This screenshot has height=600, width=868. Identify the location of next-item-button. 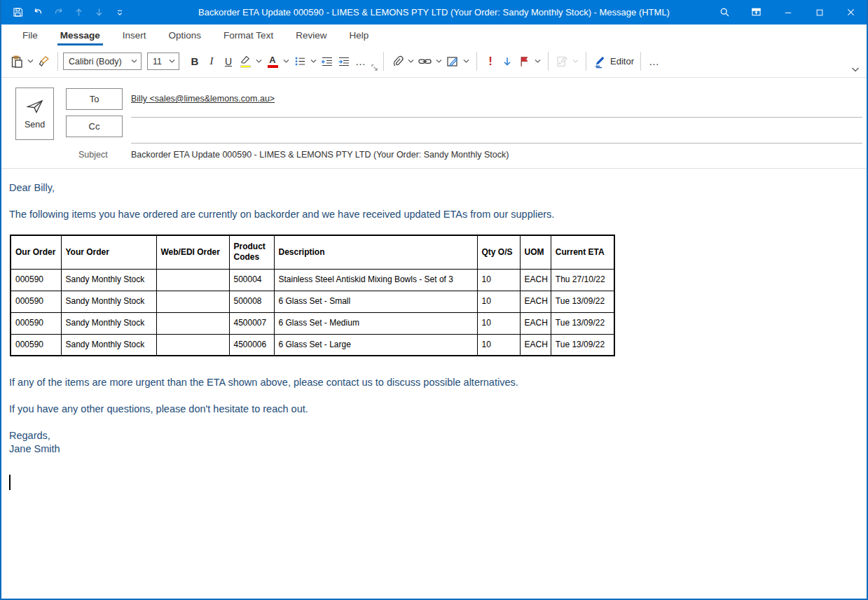
(99, 13).